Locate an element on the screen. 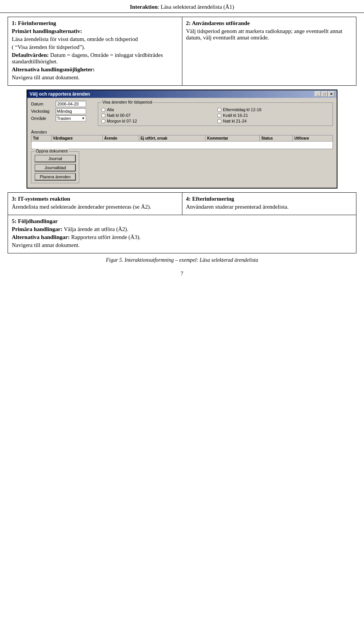 Image resolution: width=364 pixels, height=621 pixels. cell5-primary: Primära handlingar: Välja ärende att utf… is located at coordinates (182, 229).